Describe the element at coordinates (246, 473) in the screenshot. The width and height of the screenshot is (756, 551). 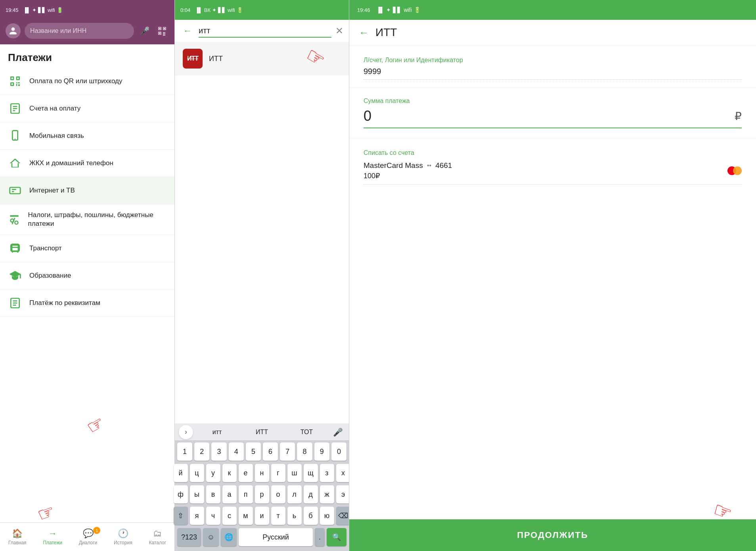
I see `kb-е: е` at that location.